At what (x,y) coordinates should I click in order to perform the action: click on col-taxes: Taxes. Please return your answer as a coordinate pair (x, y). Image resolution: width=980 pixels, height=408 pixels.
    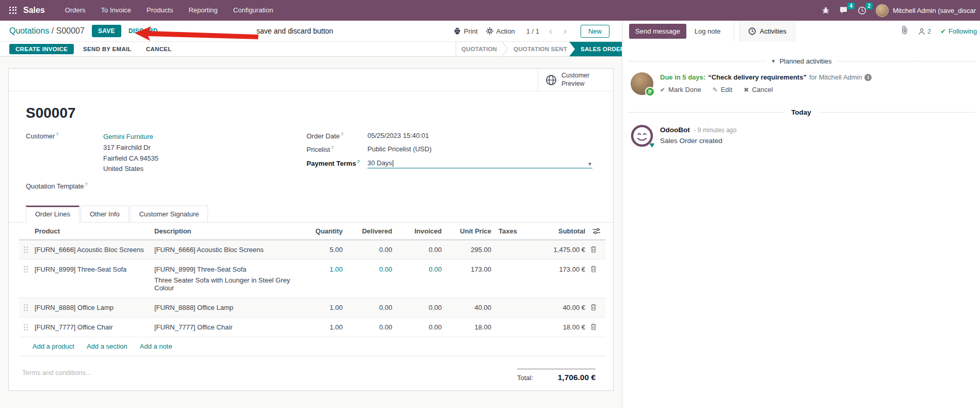
    Looking at the image, I should click on (510, 231).